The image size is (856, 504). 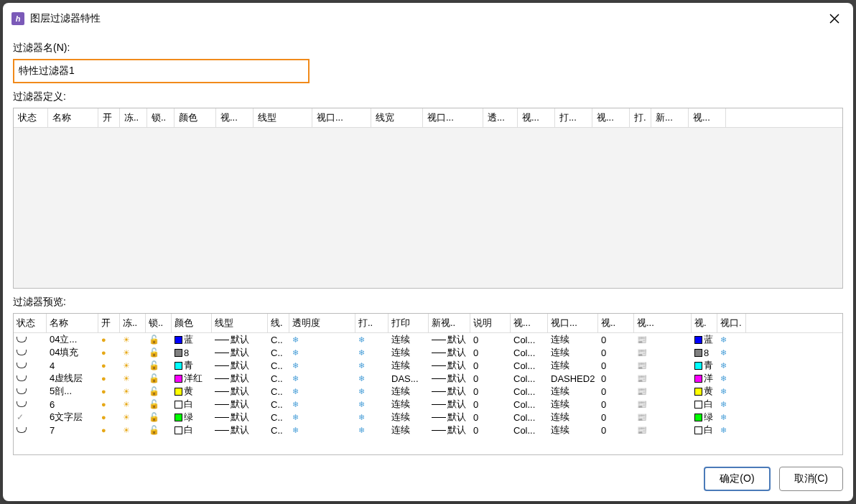 What do you see at coordinates (192, 340) in the screenshot?
I see `color-cell: 蓝` at bounding box center [192, 340].